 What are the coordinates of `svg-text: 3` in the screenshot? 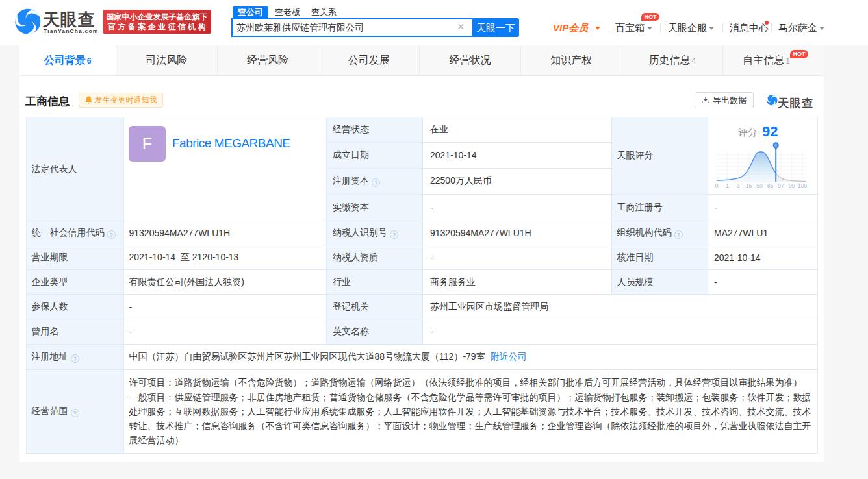 It's located at (738, 186).